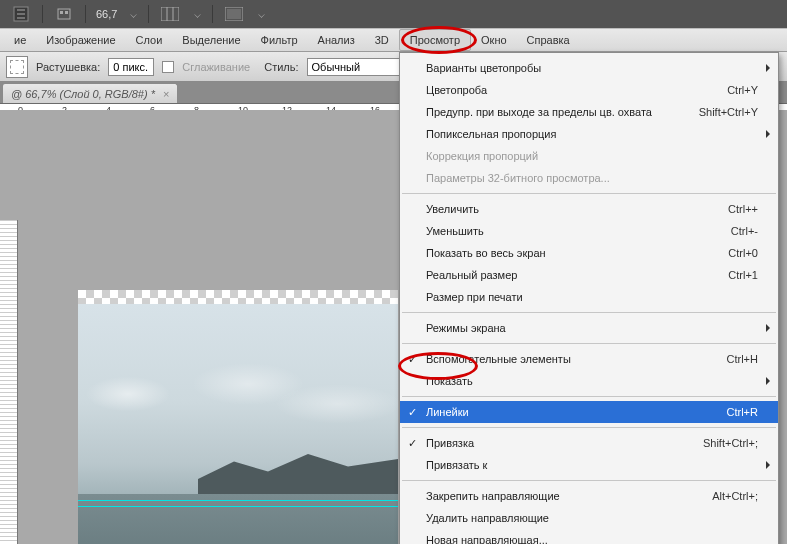  What do you see at coordinates (83, 94) in the screenshot?
I see `document-title: @ 66,7% (Слой 0, RGB/8#) *` at bounding box center [83, 94].